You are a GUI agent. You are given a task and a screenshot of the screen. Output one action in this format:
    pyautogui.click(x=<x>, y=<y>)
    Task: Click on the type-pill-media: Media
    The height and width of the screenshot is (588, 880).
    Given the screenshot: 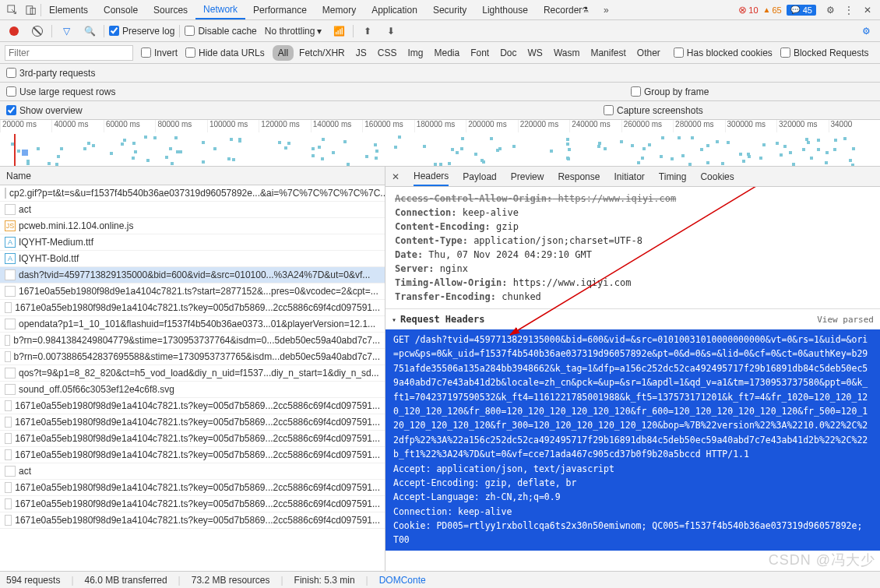 What is the action you would take?
    pyautogui.click(x=447, y=53)
    